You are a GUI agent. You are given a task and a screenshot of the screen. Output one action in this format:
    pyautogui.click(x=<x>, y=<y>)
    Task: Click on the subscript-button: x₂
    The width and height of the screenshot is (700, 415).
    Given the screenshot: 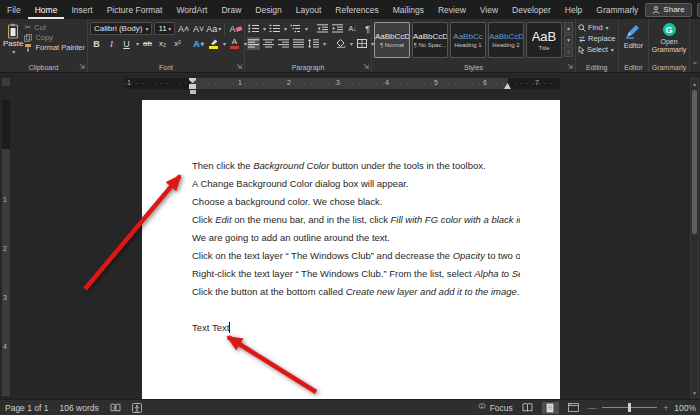 What is the action you would take?
    pyautogui.click(x=162, y=44)
    